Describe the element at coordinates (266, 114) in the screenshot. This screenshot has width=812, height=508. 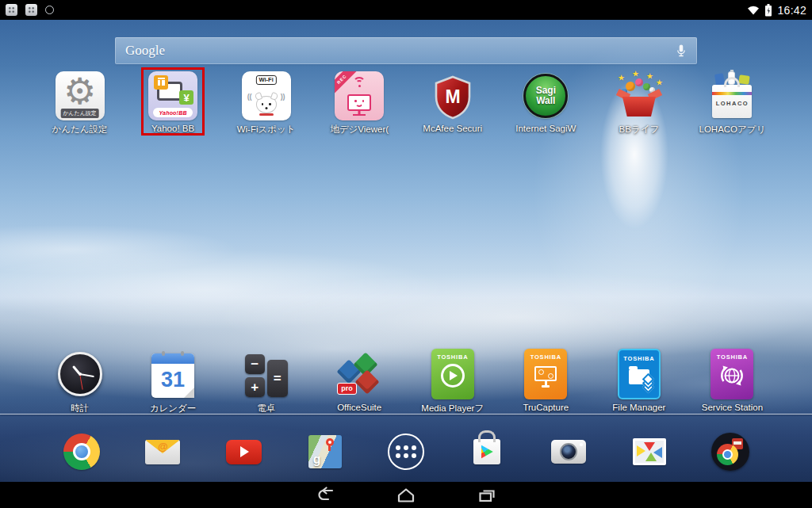
I see `dog-collar` at that location.